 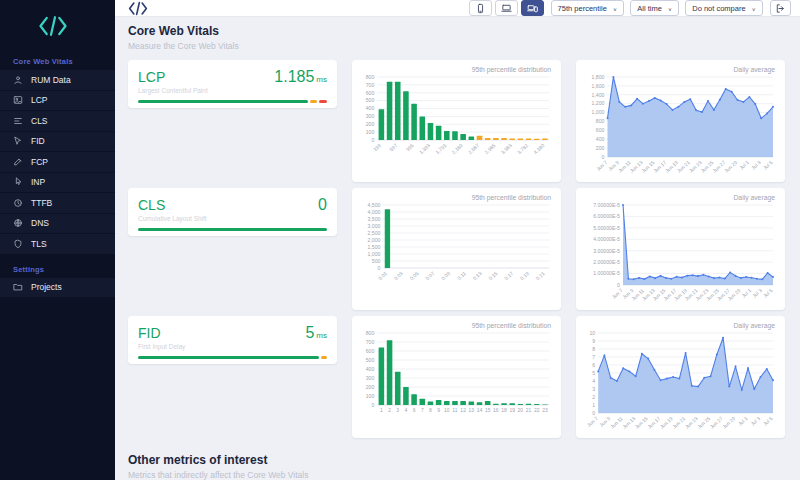 I want to click on svg-text: 2, so click(x=594, y=397).